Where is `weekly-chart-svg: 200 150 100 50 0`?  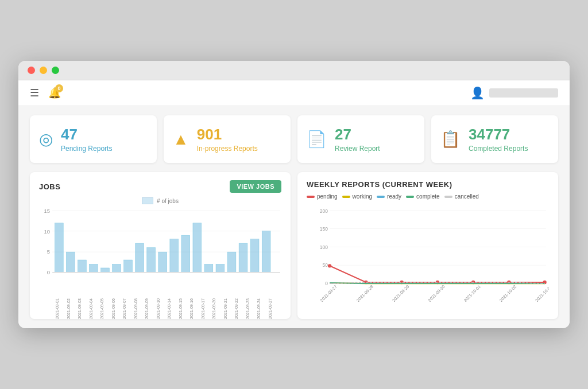
weekly-chart-svg: 200 150 100 50 0 is located at coordinates (428, 253).